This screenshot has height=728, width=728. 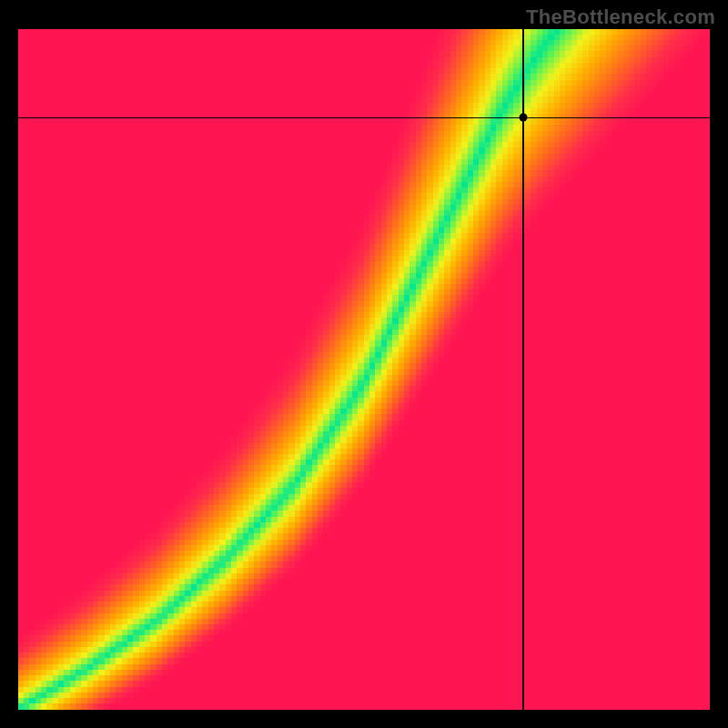 I want to click on watermark-text: TheBottleneck.com, so click(x=621, y=17).